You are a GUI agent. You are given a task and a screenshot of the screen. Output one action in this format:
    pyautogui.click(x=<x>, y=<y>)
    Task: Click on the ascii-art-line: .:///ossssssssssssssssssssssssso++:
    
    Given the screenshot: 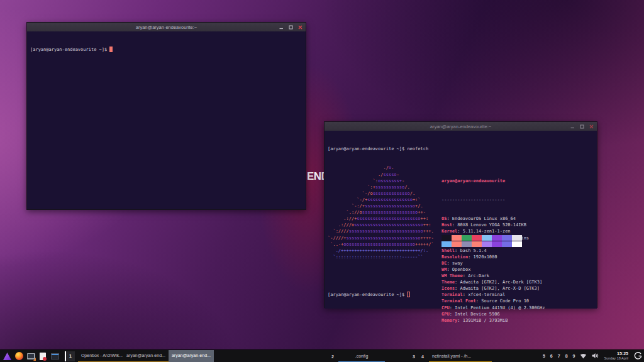 What is the action you would take?
    pyautogui.click(x=385, y=225)
    